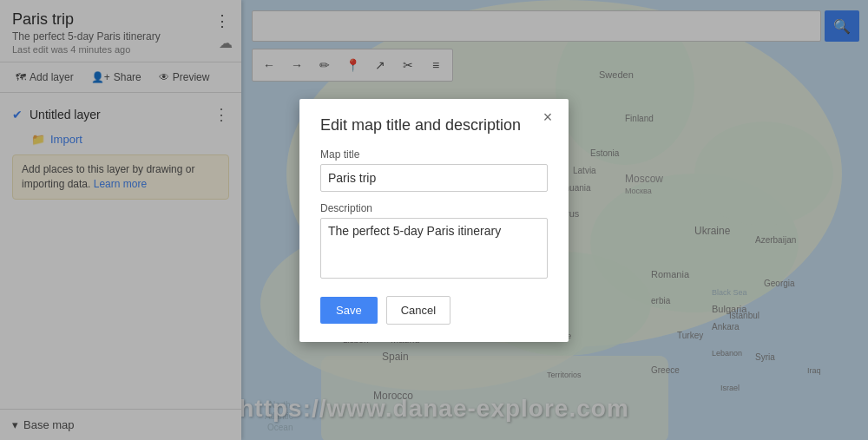 The image size is (868, 440). What do you see at coordinates (434, 248) in the screenshot?
I see `description-input: The perfect 5-day Paris itinerary` at bounding box center [434, 248].